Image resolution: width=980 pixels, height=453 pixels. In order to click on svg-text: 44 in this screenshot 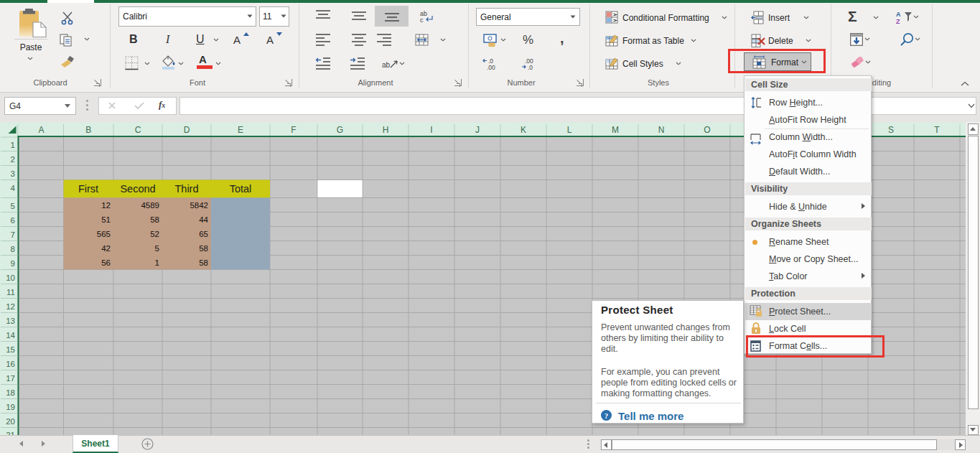, I will do `click(204, 220)`.